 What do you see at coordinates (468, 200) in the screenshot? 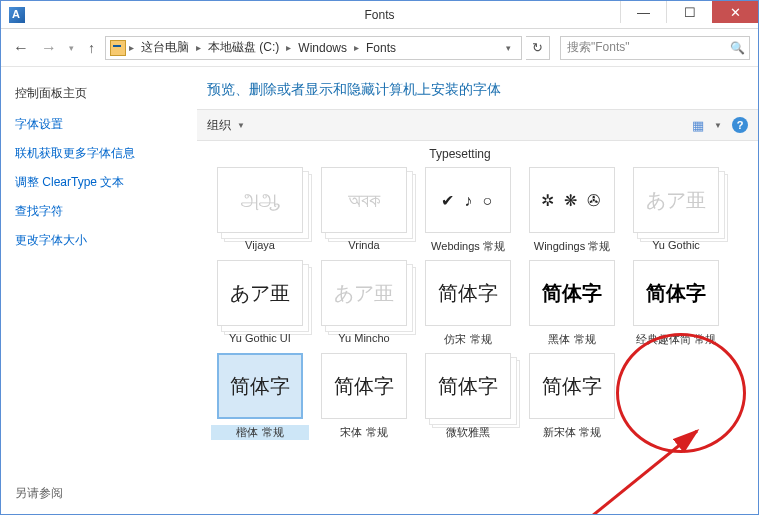
I see `font-preview-tile: ✔ ♪ ○` at bounding box center [468, 200].